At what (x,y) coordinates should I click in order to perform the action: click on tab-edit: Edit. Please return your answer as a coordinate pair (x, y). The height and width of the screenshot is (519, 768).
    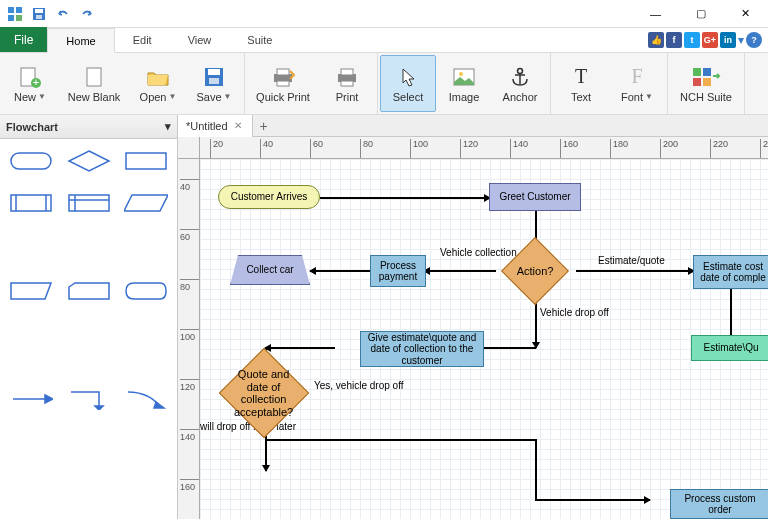
    Looking at the image, I should click on (142, 40).